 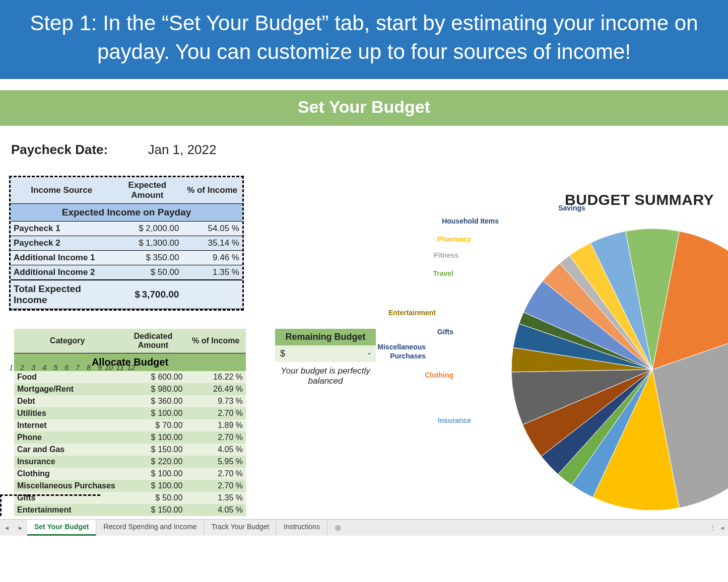 I want to click on income-h-pct: % of Income, so click(x=212, y=190).